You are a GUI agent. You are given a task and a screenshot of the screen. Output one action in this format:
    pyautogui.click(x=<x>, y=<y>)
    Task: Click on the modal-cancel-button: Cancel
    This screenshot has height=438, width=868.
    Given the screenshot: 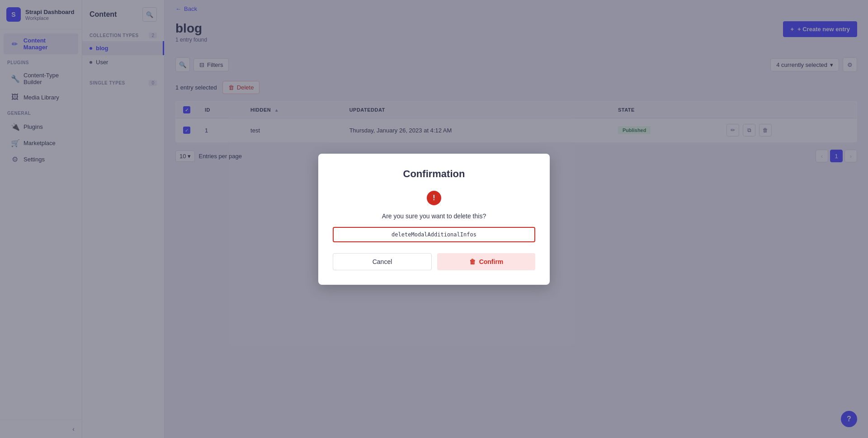 What is the action you would take?
    pyautogui.click(x=382, y=262)
    